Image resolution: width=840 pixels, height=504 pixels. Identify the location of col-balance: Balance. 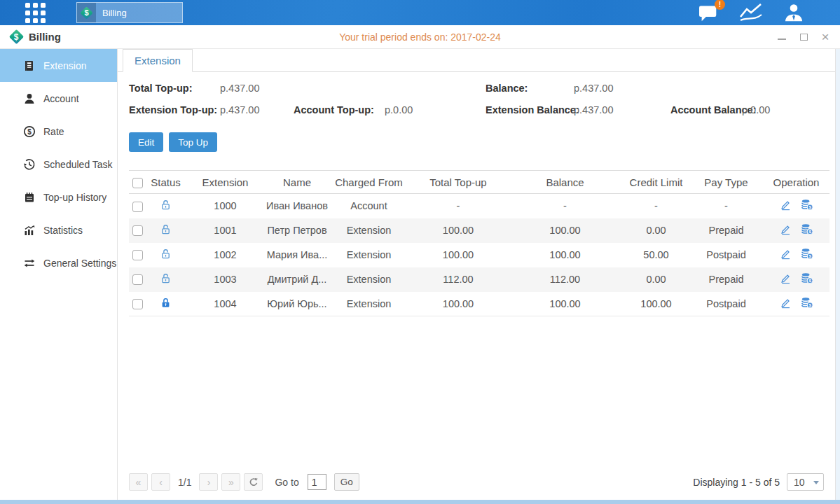
(565, 182).